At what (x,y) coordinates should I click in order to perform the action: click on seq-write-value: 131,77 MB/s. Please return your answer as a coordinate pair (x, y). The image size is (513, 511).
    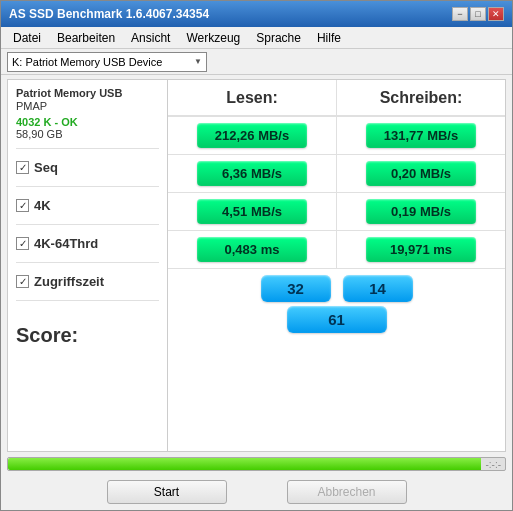
    Looking at the image, I should click on (421, 136).